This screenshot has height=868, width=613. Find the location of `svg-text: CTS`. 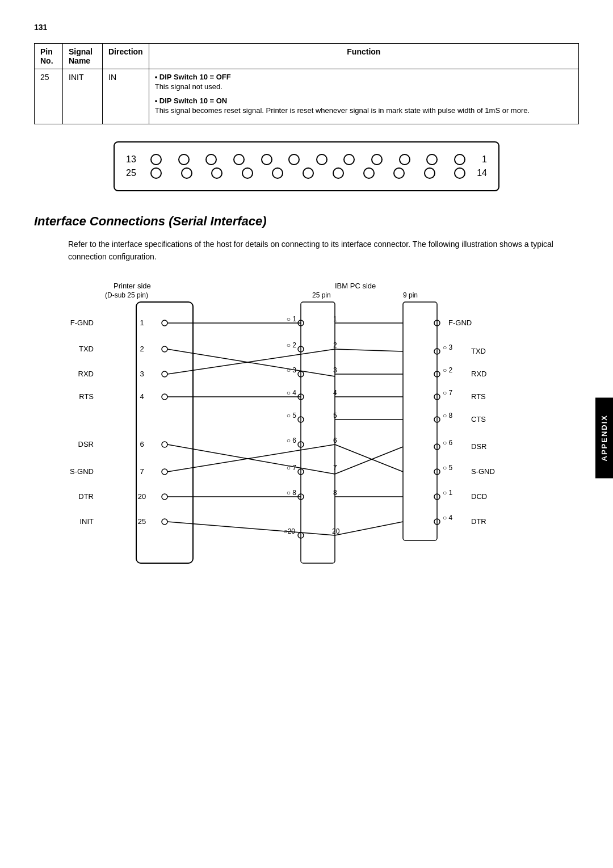

svg-text: CTS is located at coordinates (478, 419).